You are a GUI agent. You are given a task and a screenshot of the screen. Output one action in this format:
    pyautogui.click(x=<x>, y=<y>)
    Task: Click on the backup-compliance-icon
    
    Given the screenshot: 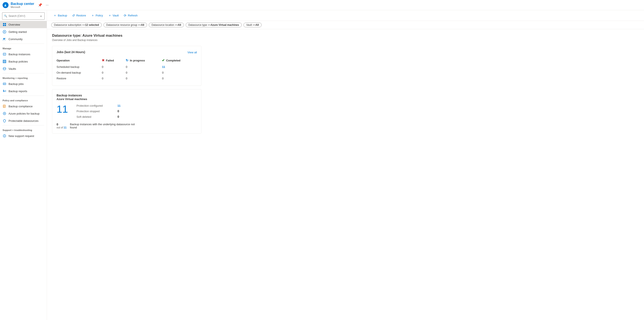 What is the action you would take?
    pyautogui.click(x=4, y=106)
    